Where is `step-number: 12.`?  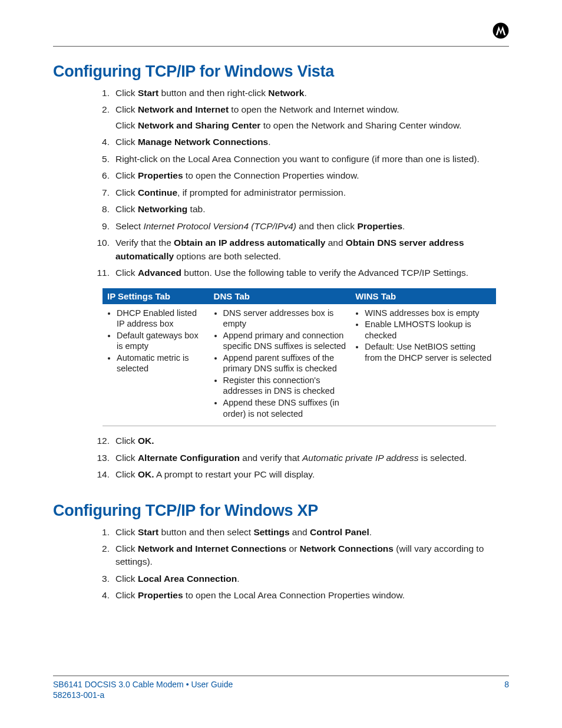 step-number: 12. is located at coordinates (102, 441).